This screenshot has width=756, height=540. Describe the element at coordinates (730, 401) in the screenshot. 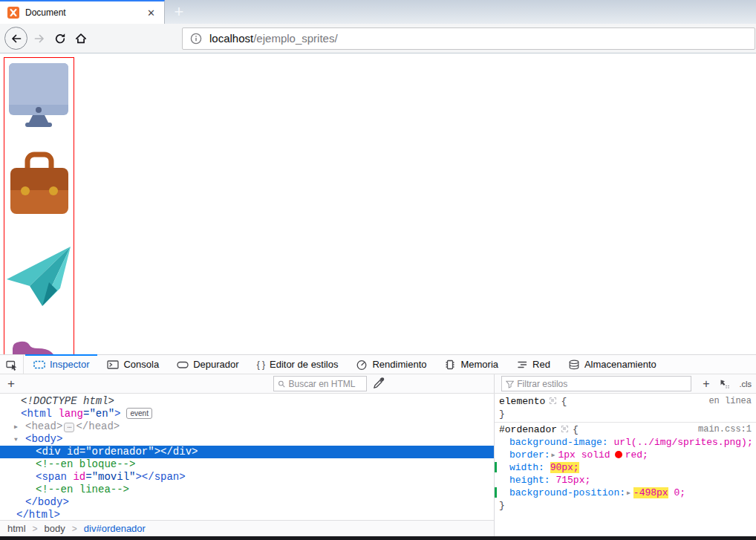

I see `rule-source-link: en línea` at that location.